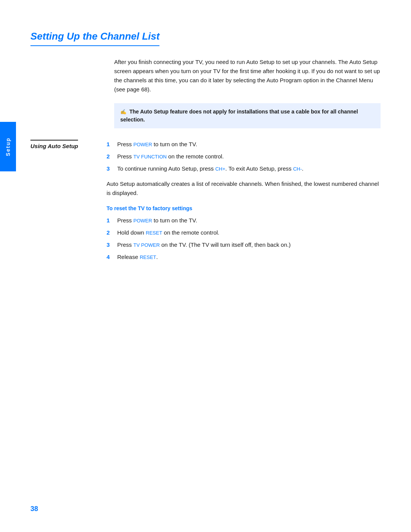  Describe the element at coordinates (154, 233) in the screenshot. I see `keyword-reset-1: RESET` at that location.